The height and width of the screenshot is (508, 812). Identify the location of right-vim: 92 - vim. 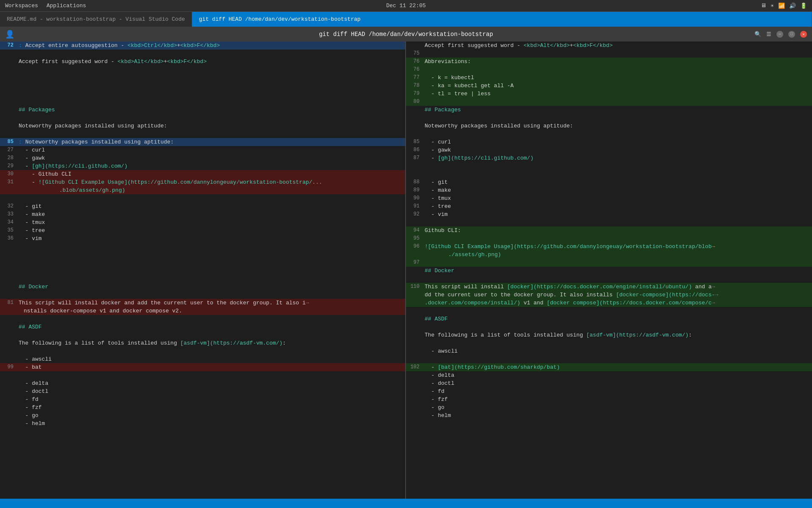
(609, 214).